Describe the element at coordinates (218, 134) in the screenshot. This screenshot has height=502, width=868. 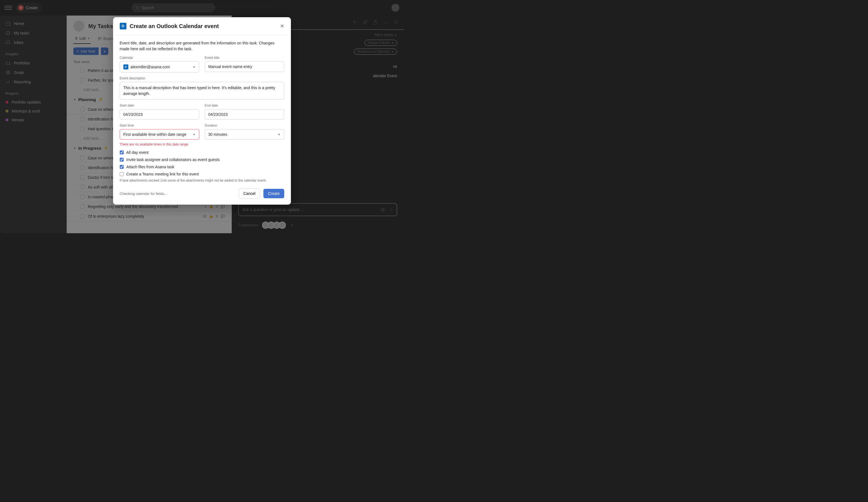
I see `duration-value: 30 minutes` at that location.